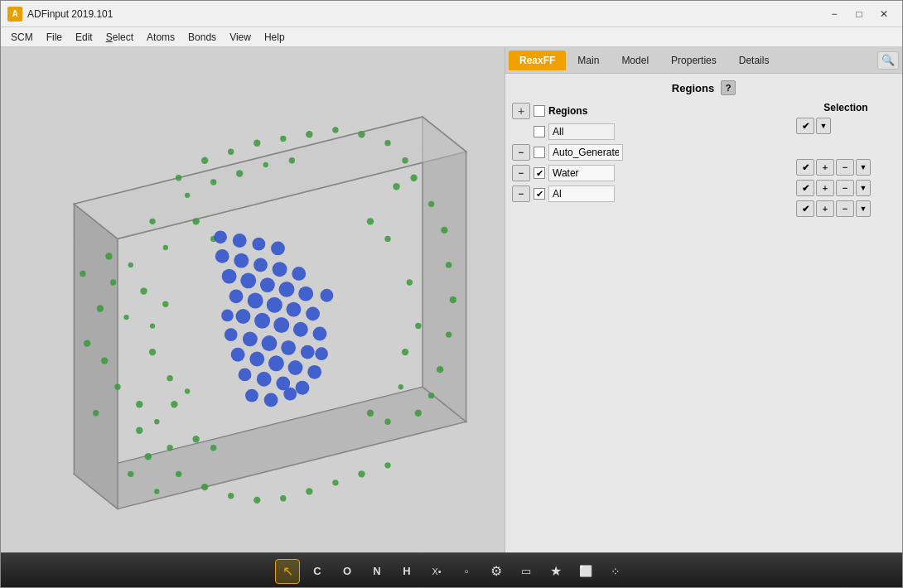 The width and height of the screenshot is (903, 588). Describe the element at coordinates (377, 571) in the screenshot. I see `n-atom-tool: N` at that location.